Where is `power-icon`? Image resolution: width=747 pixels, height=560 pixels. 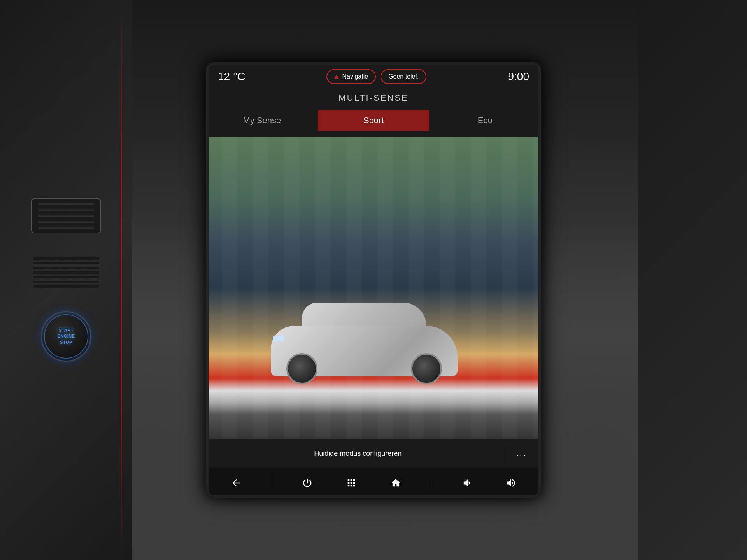 power-icon is located at coordinates (307, 483).